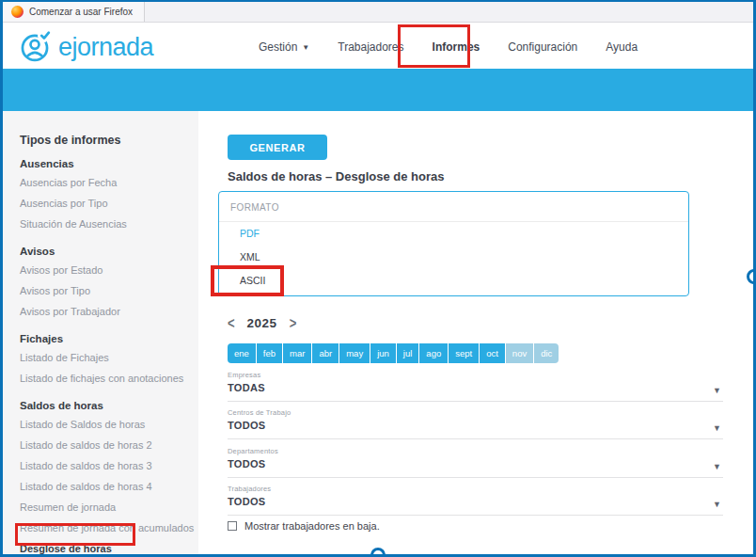 This screenshot has width=756, height=557. Describe the element at coordinates (104, 507) in the screenshot. I see `sidebar-item-resumen-de-jornada: Resumen de jornada` at that location.